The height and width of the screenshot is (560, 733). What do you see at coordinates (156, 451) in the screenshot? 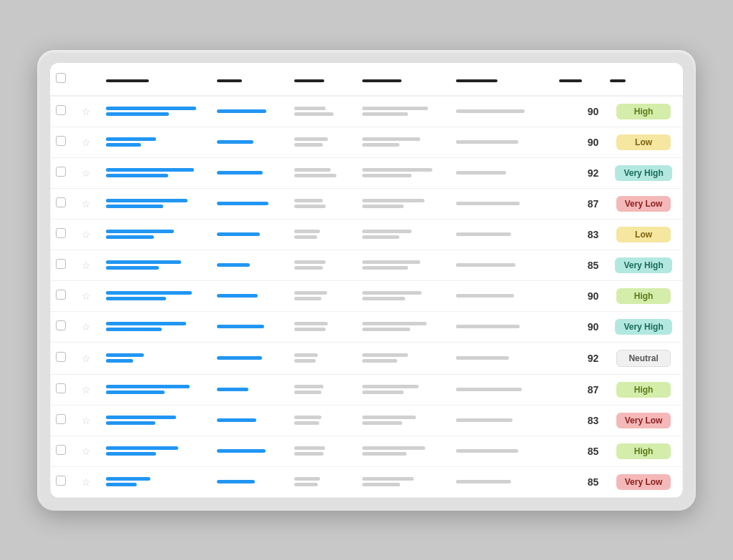
I see `bar-group-col1` at bounding box center [156, 451].